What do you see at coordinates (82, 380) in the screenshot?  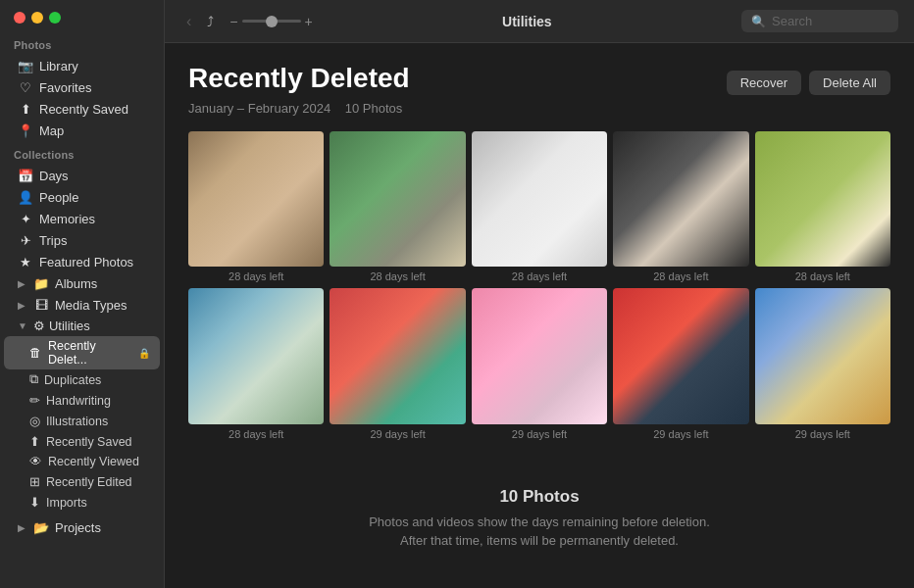 I see `sidebar-item-duplicates: ⧉ Duplicates` at bounding box center [82, 380].